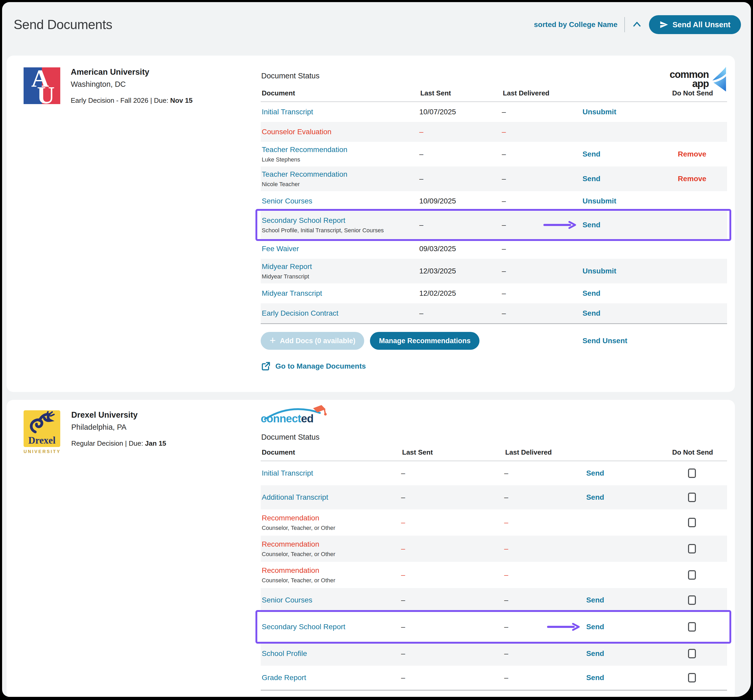  What do you see at coordinates (494, 249) in the screenshot?
I see `document-row: Fee Waiver09/03/2025–` at bounding box center [494, 249].